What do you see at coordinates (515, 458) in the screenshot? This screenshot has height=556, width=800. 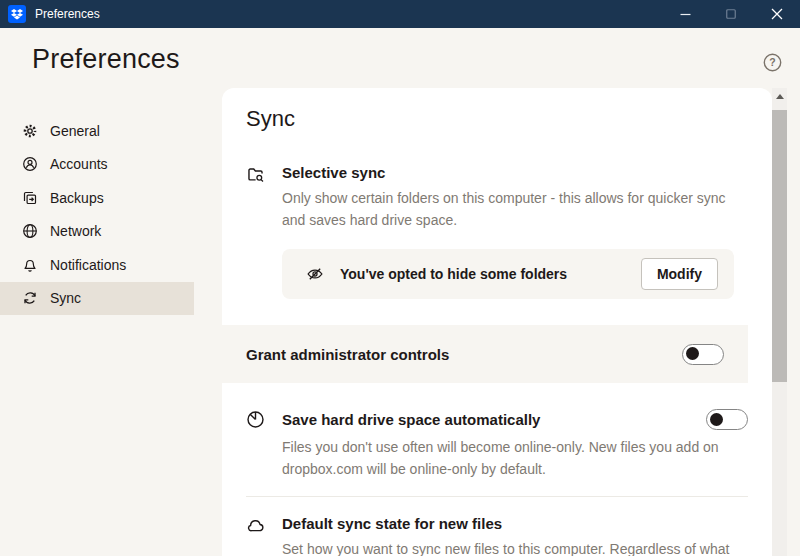 I see `save-space-description: Files you don't use often will become on…` at bounding box center [515, 458].